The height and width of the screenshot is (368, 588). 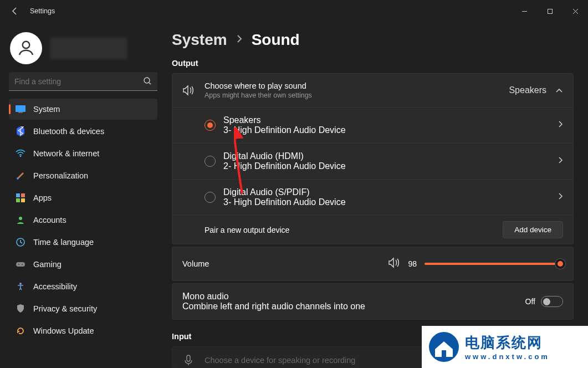 I want to click on titlebar: Settings, so click(x=294, y=11).